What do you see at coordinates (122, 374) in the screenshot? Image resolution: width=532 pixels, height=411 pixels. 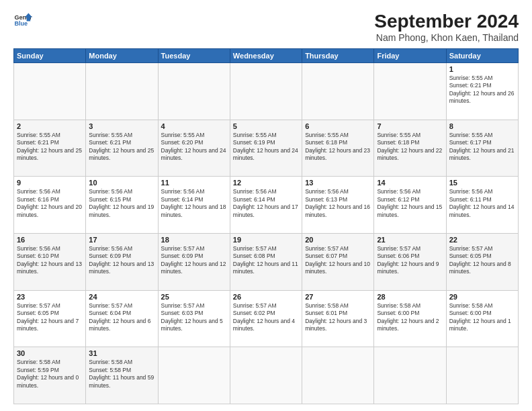 I see `day-details: Sunrise: 5:58 AMSunset: 5:58 PMDaylight:…` at bounding box center [122, 374].